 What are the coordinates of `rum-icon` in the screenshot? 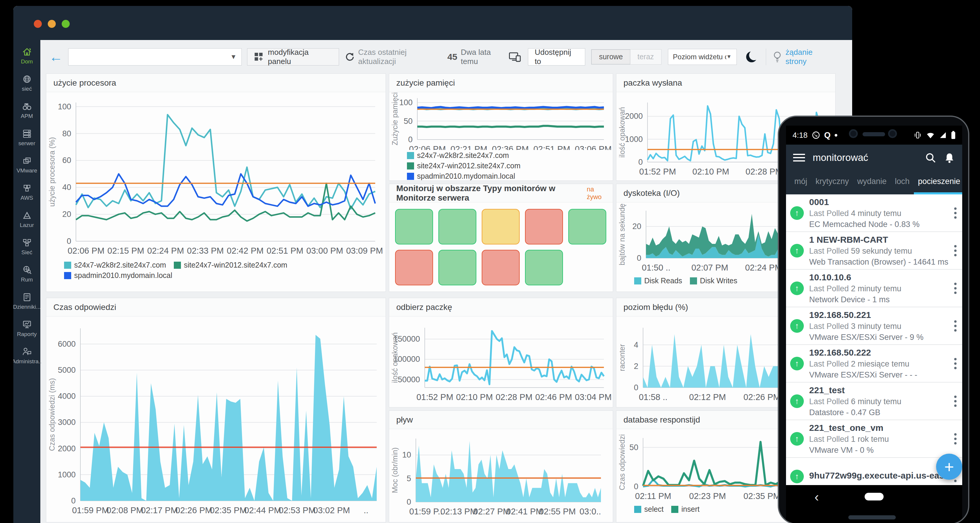 It's located at (27, 270).